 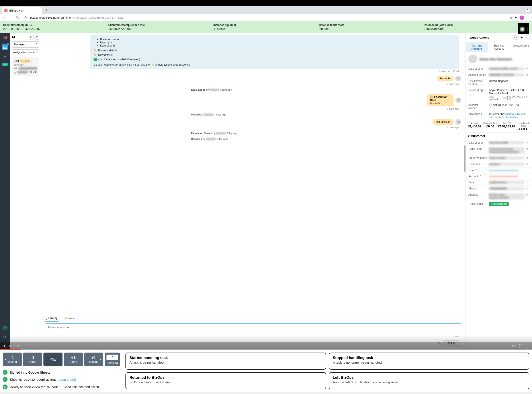 What do you see at coordinates (507, 188) in the screenshot?
I see `redacted-value: +00000000000` at bounding box center [507, 188].